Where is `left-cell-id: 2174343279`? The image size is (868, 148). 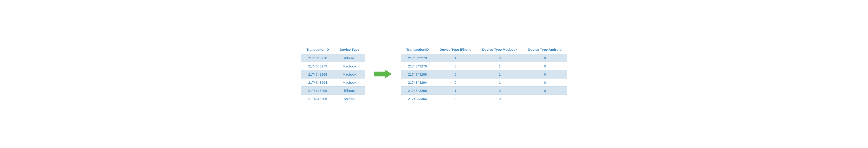 left-cell-id: 2174343279 is located at coordinates (318, 66).